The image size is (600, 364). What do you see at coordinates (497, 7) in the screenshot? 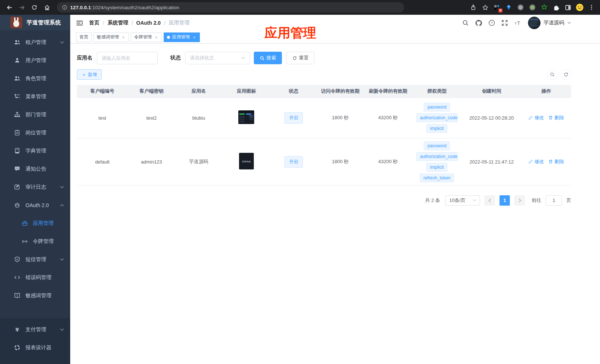
I see `extension-blocks-icon: 9` at bounding box center [497, 7].